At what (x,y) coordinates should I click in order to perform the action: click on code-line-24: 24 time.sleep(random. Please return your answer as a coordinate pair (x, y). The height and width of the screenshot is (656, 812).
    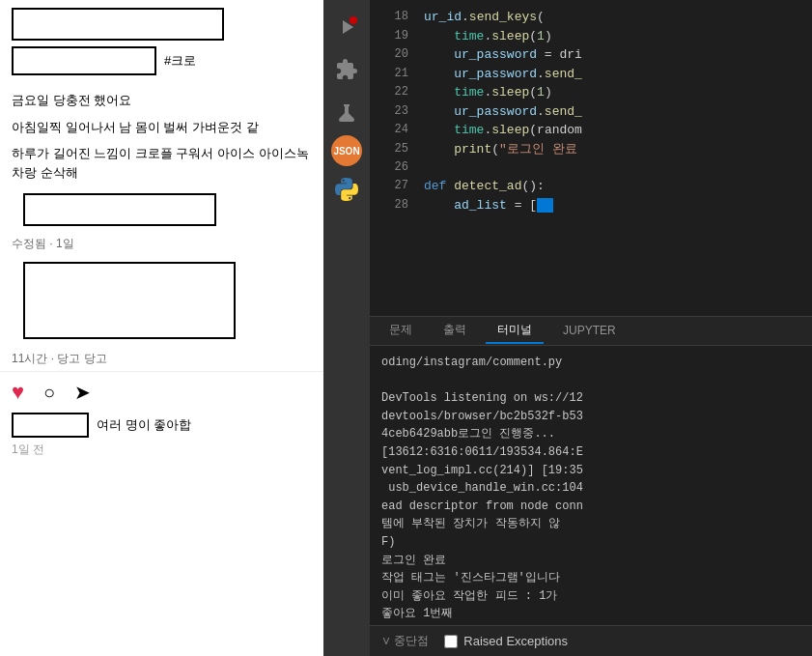
    Looking at the image, I should click on (591, 130).